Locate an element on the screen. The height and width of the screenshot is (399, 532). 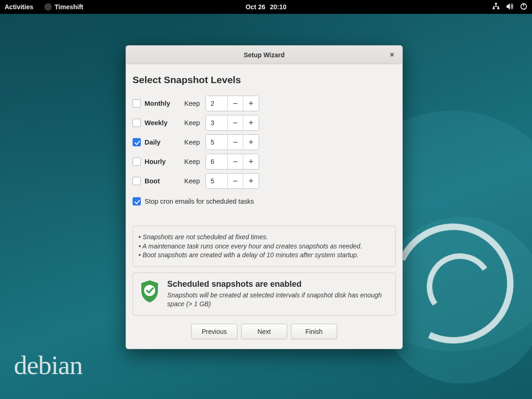
info-line-2: • A maintenance task runs once every hou… is located at coordinates (264, 247).